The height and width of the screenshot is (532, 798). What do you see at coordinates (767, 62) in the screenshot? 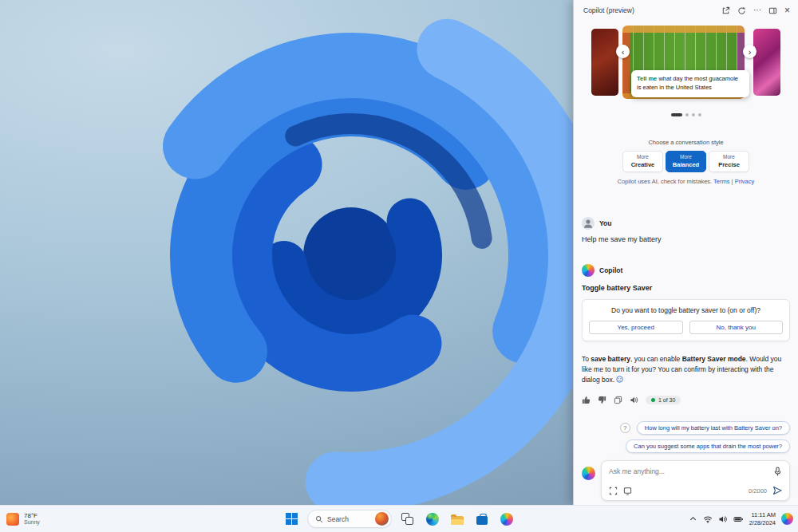
I see `carousel-image-right` at bounding box center [767, 62].